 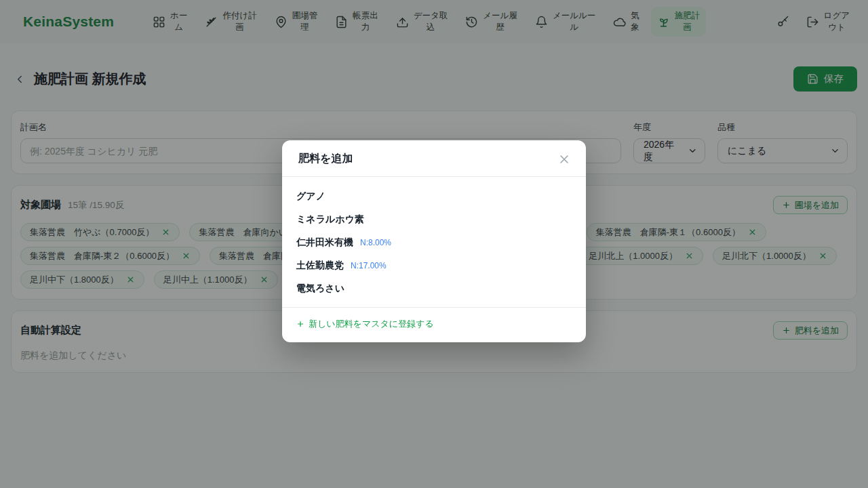 What do you see at coordinates (434, 220) in the screenshot?
I see `fertilizer-list-item: ミネラルホウ素` at bounding box center [434, 220].